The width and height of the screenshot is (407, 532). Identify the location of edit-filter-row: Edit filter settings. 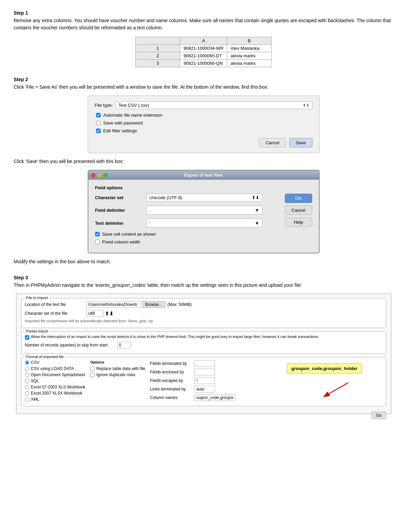
(204, 131).